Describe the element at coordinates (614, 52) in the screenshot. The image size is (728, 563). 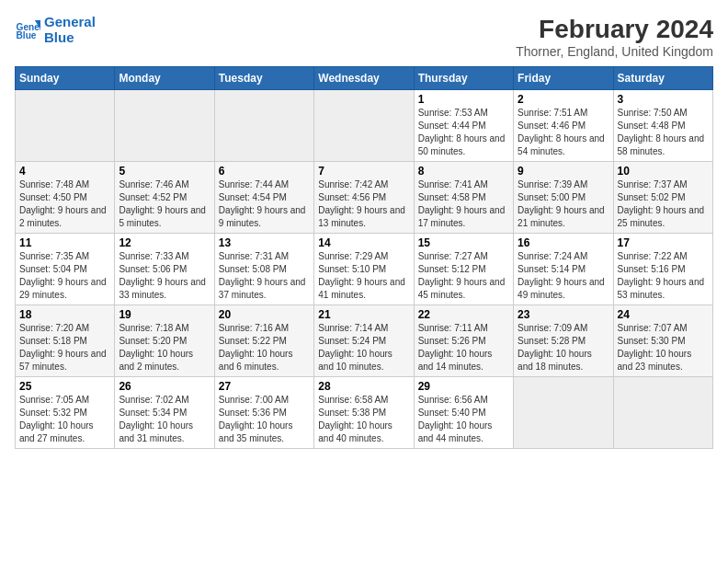
I see `page-subtitle: Thorner, England, United Kingdom` at that location.